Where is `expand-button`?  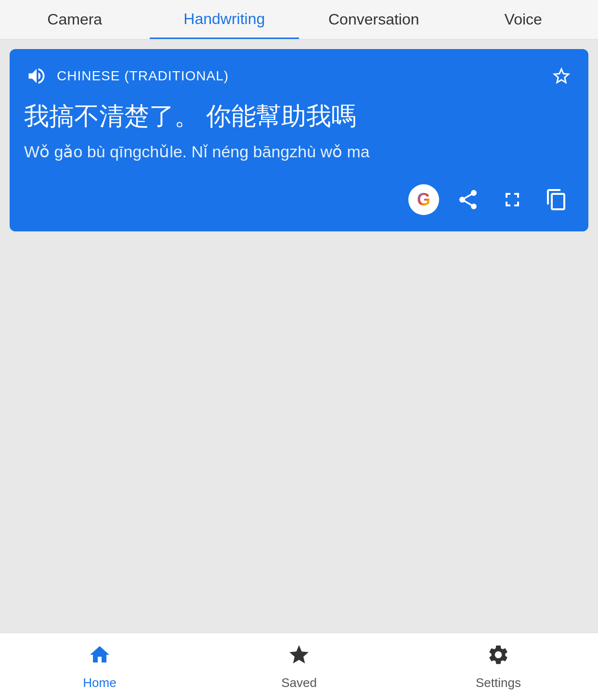
expand-button is located at coordinates (512, 200).